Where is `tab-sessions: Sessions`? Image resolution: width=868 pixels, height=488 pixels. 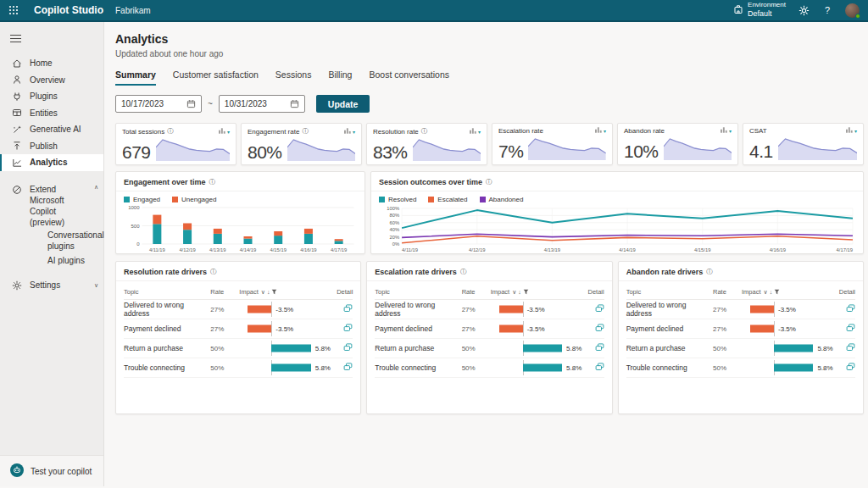
tab-sessions: Sessions is located at coordinates (293, 78).